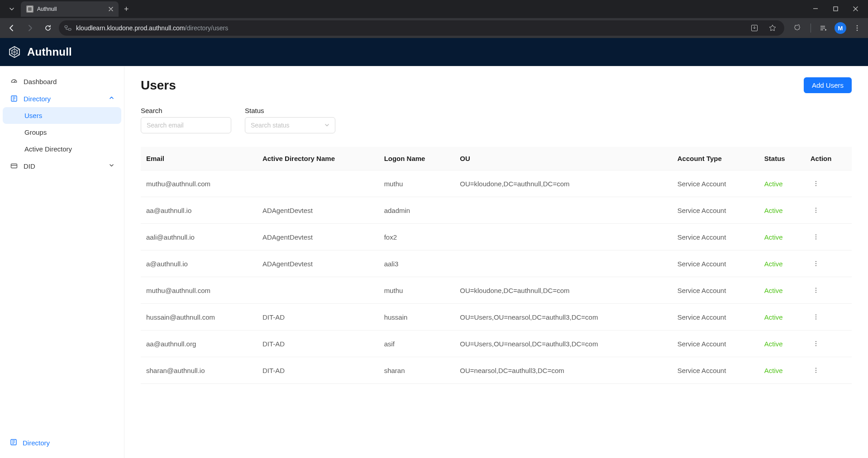  Describe the element at coordinates (417, 211) in the screenshot. I see `cell-logon-name: adadmin` at that location.